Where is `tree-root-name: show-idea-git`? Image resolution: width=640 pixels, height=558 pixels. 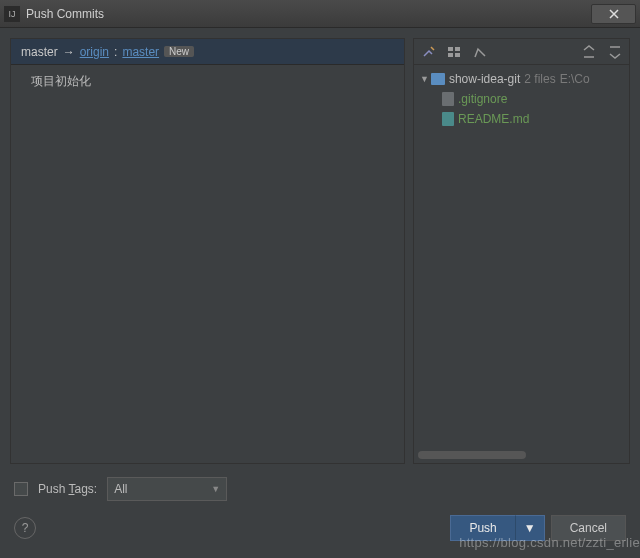 tree-root-name: show-idea-git is located at coordinates (484, 79).